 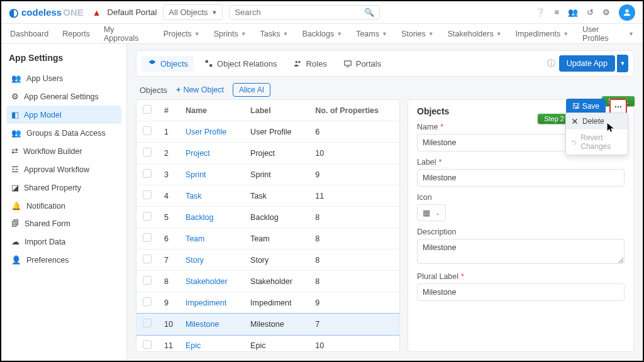 I want to click on brand-logo: ◐ codelessONE, so click(x=47, y=13).